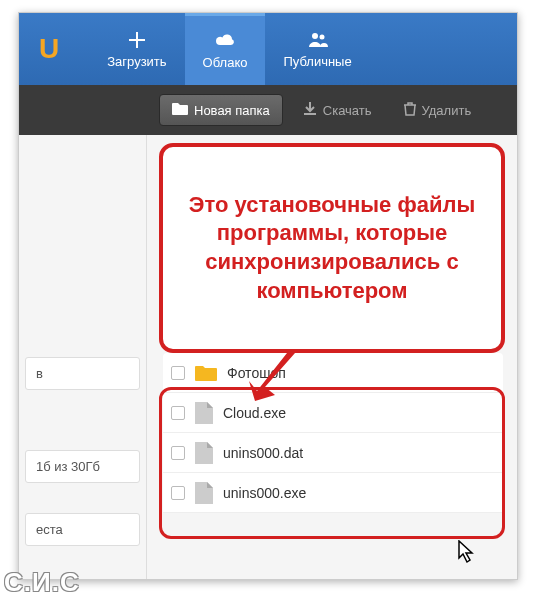 The width and height of the screenshot is (538, 600). Describe the element at coordinates (82, 374) in the screenshot. I see `sidebar-item: в` at that location.